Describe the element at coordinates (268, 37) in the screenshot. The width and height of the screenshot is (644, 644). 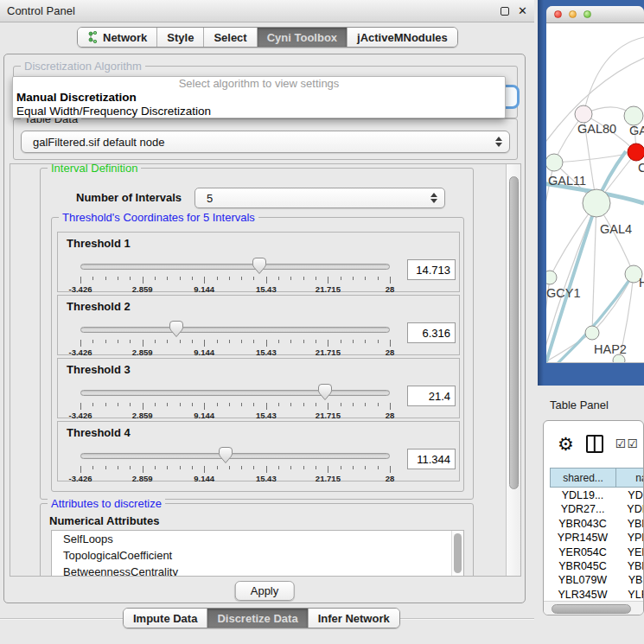
I see `top-tab-bar: NetworkStyleSelectCyni ToolboxjActiveMNo…` at that location.